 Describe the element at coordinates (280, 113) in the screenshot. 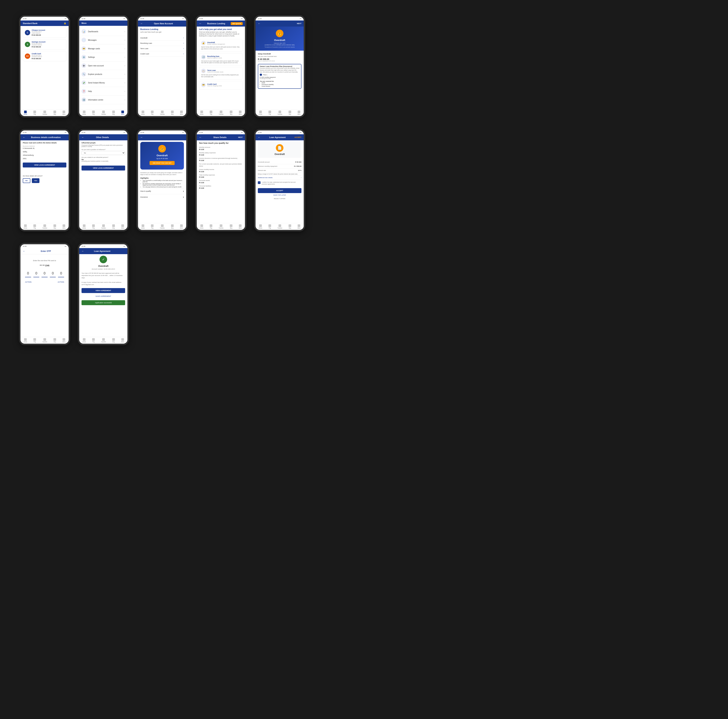

I see `footer-transfer-5: Transfer` at that location.